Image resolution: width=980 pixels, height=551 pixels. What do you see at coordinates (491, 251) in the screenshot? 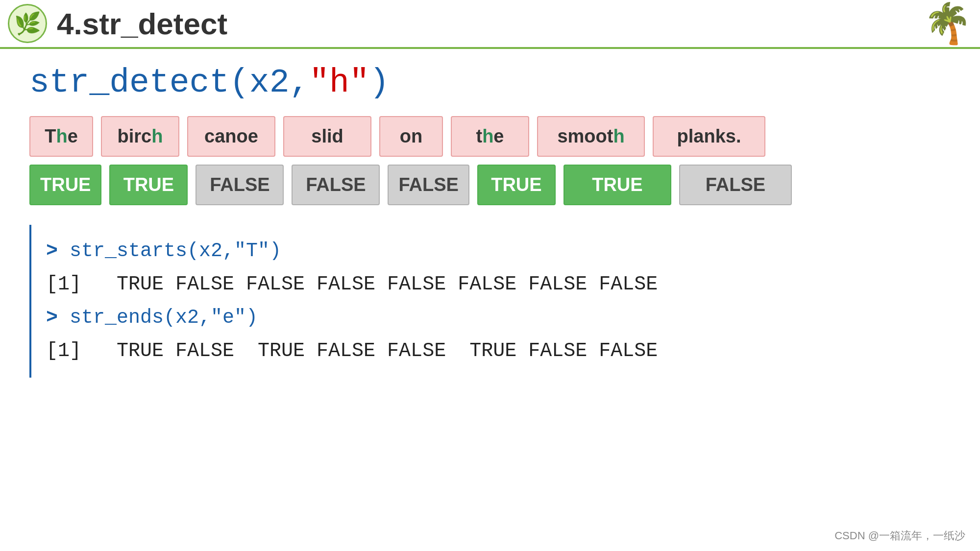
I see `code-line-1: > str_starts(x2,"T")` at bounding box center [491, 251].